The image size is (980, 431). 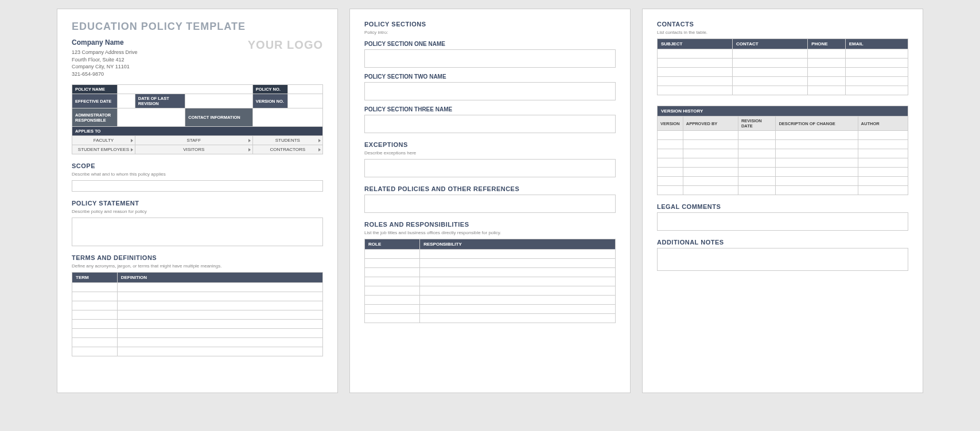 What do you see at coordinates (197, 232) in the screenshot?
I see `policy-statement-input` at bounding box center [197, 232].